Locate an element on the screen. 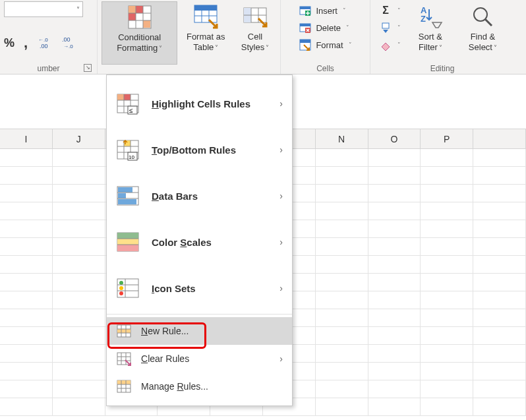 The height and width of the screenshot is (420, 526). autosum-button: Σ˅ is located at coordinates (390, 11).